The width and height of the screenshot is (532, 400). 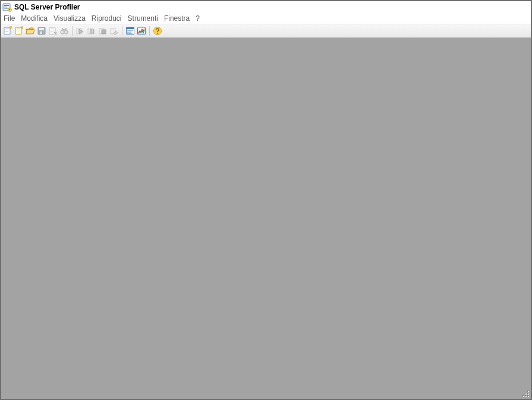 I want to click on menu-replay: Riproduci, so click(x=107, y=18).